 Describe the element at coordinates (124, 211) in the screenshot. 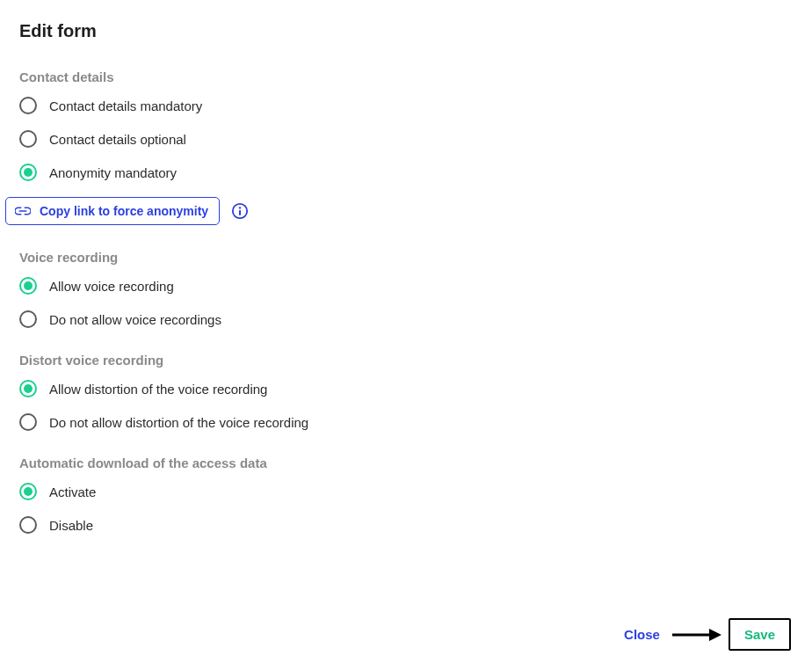

I see `copy-link-label: Copy link to force anonymity` at that location.